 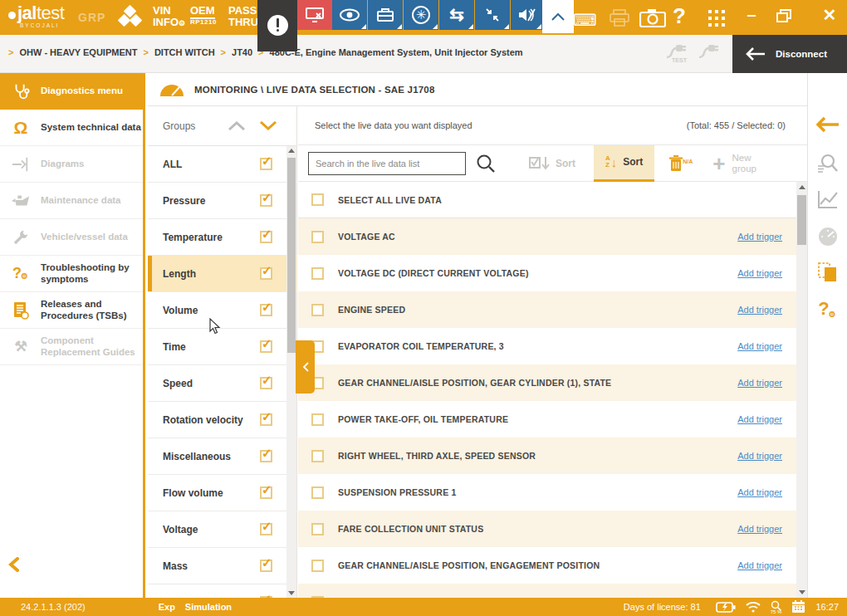 I want to click on sidebar-item-maintenance-data: Maintenance data, so click(x=71, y=201).